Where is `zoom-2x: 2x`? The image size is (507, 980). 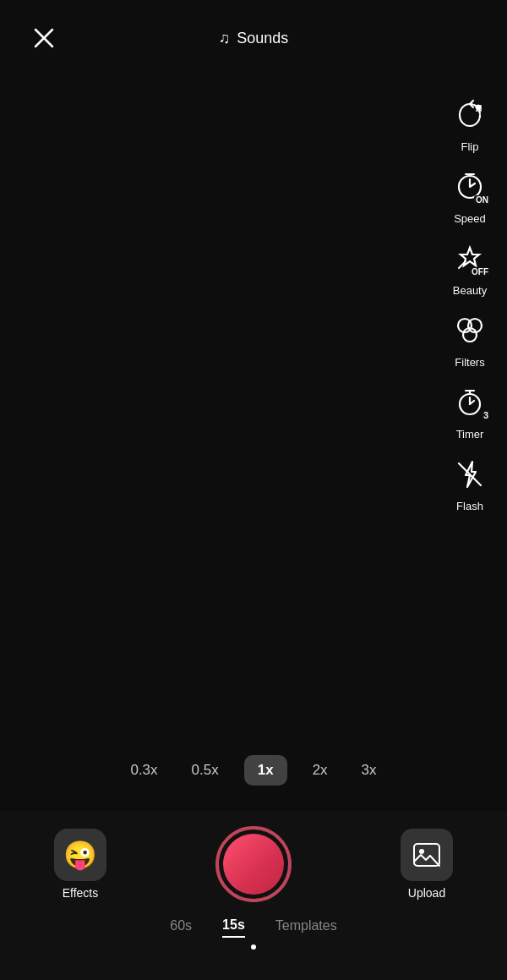
zoom-2x: 2x is located at coordinates (320, 770).